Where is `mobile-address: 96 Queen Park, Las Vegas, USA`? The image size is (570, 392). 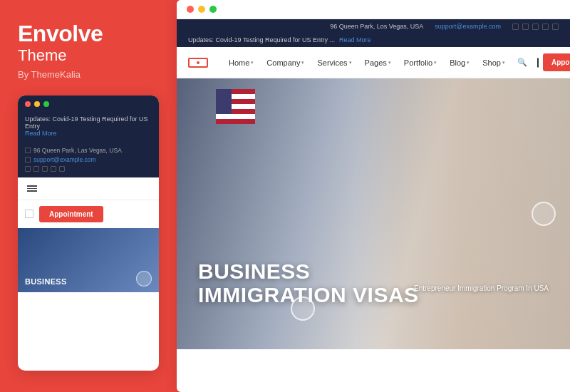 mobile-address: 96 Queen Park, Las Vegas, USA is located at coordinates (78, 150).